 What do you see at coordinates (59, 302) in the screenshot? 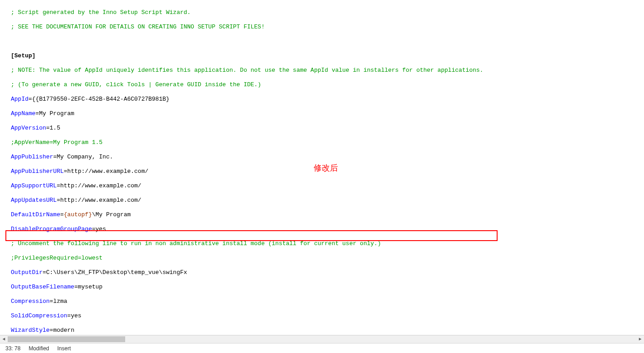
I see `value: =lzma` at bounding box center [59, 302].